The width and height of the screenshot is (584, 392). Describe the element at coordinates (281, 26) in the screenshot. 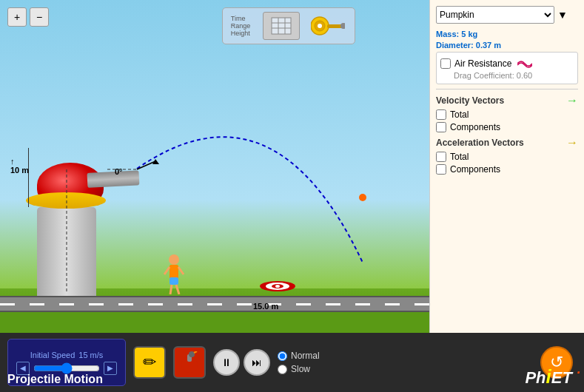

I see `data-table-button` at that location.